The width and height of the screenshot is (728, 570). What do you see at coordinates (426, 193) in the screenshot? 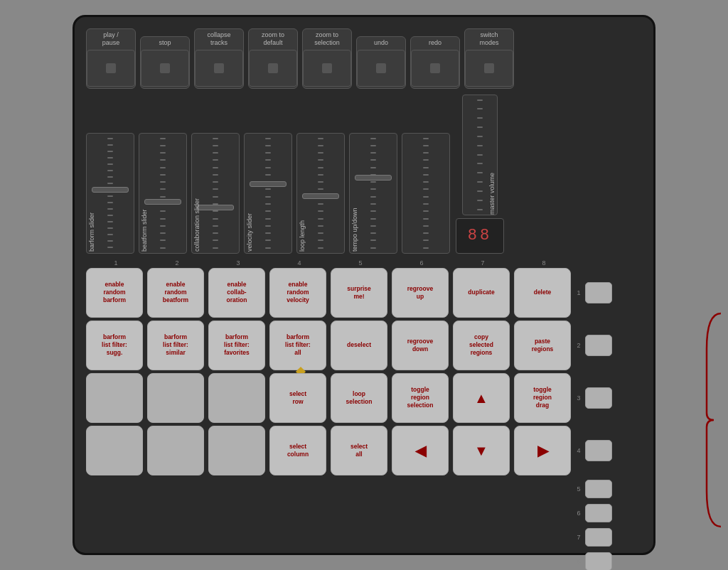
I see `empty-slider` at bounding box center [426, 193].